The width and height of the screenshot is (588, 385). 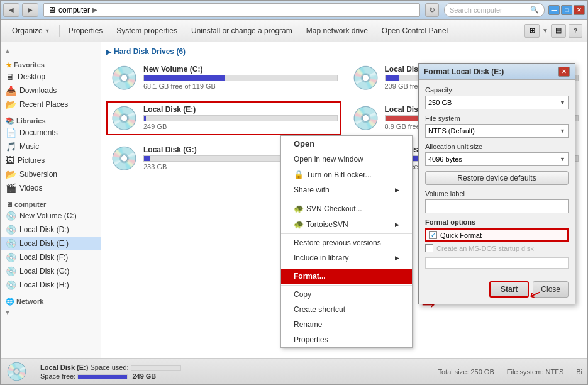 I want to click on ctx-item-open-new-window: Open in new window, so click(x=347, y=159).